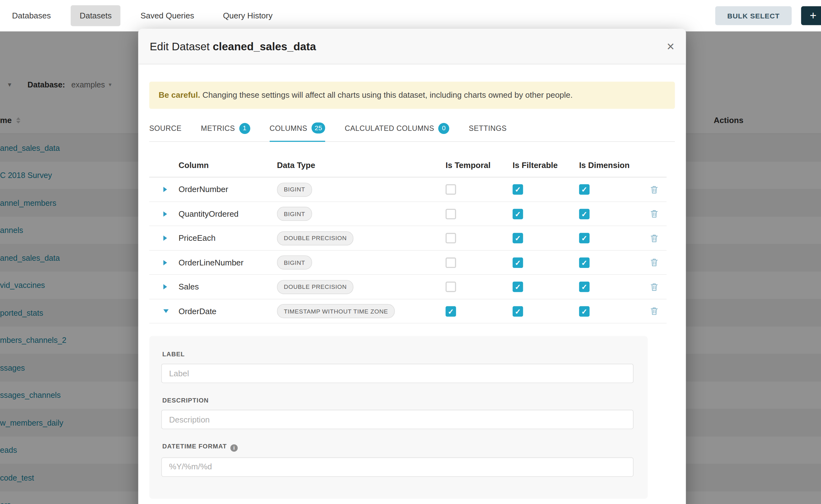 The height and width of the screenshot is (504, 821). Describe the element at coordinates (410, 16) in the screenshot. I see `top-navigation: Databases Datasets Saved Queries Query H…` at that location.